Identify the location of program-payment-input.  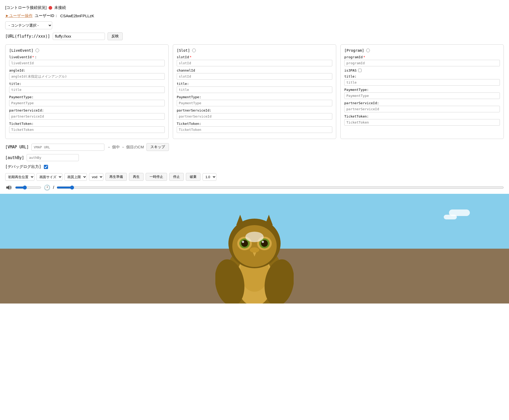
(422, 96).